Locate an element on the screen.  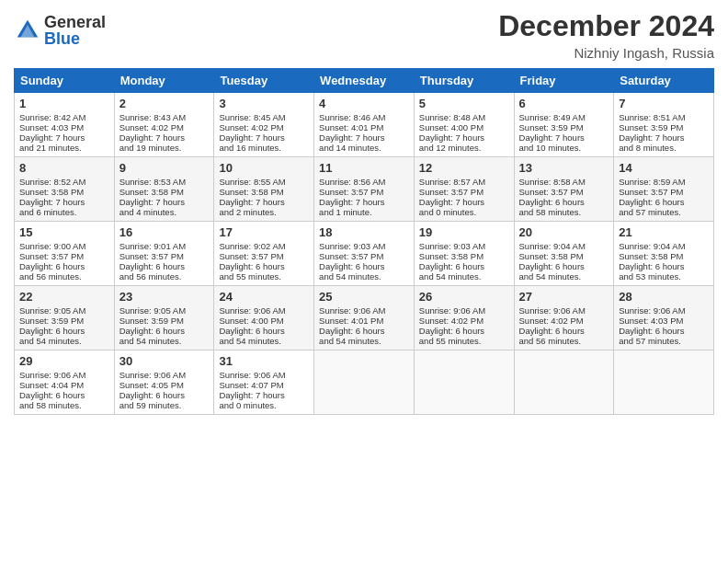
day-info: Sunrise: 8:46 AM is located at coordinates (364, 118).